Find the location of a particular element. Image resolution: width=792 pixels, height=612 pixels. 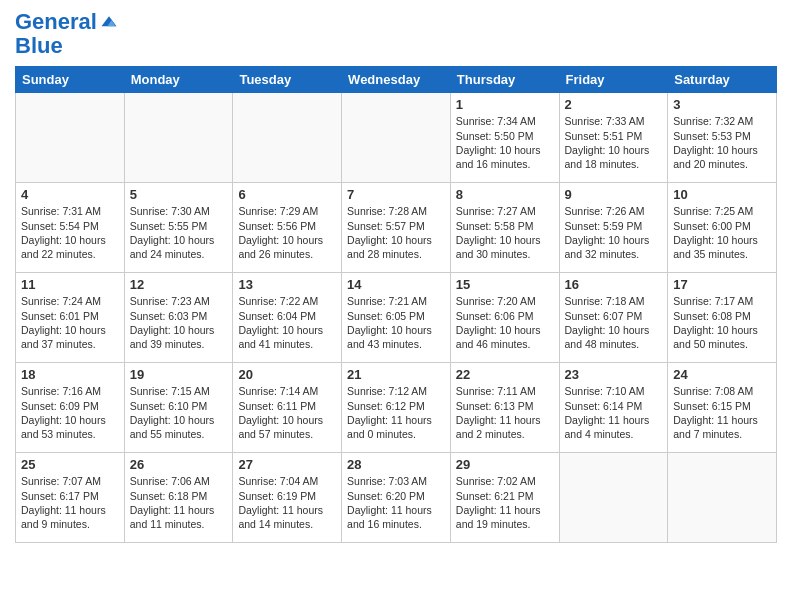

logo-text: General is located at coordinates (56, 22).